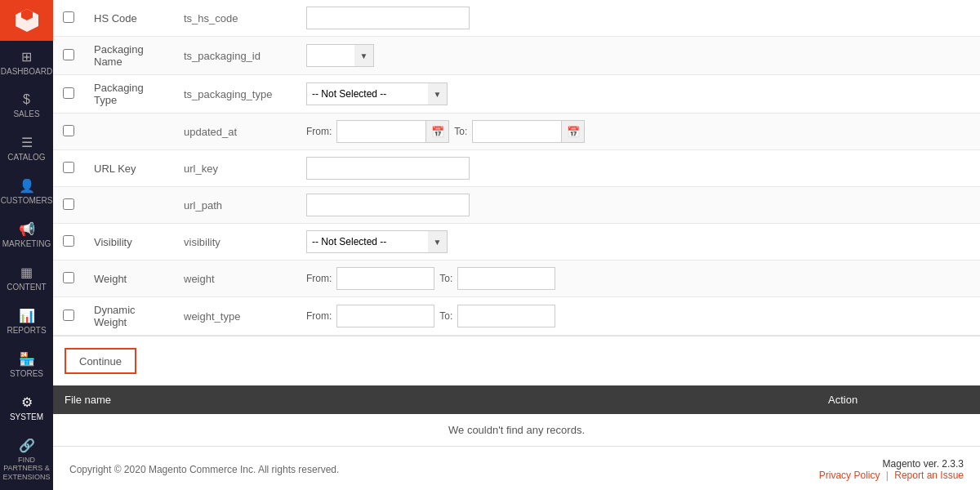 The image size is (980, 490). Describe the element at coordinates (639, 278) in the screenshot. I see `weight-range: From: To:` at that location.